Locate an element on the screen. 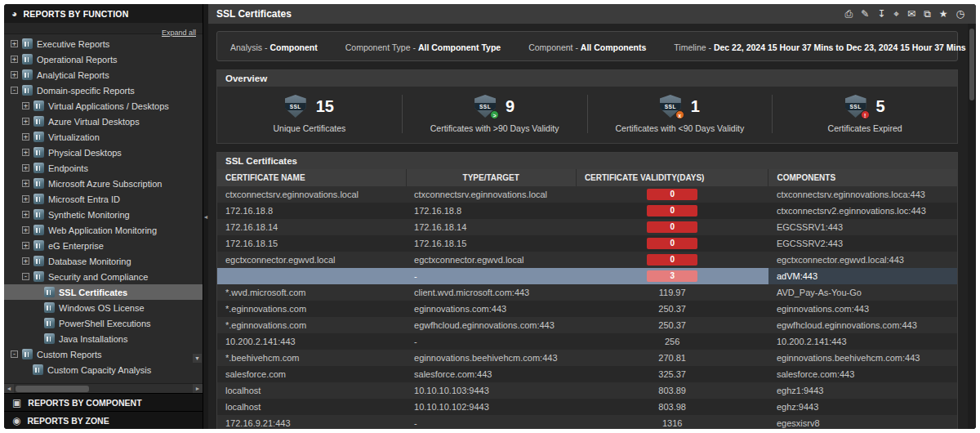 This screenshot has width=980, height=433. tree-item: - Custom Reports is located at coordinates (103, 355).